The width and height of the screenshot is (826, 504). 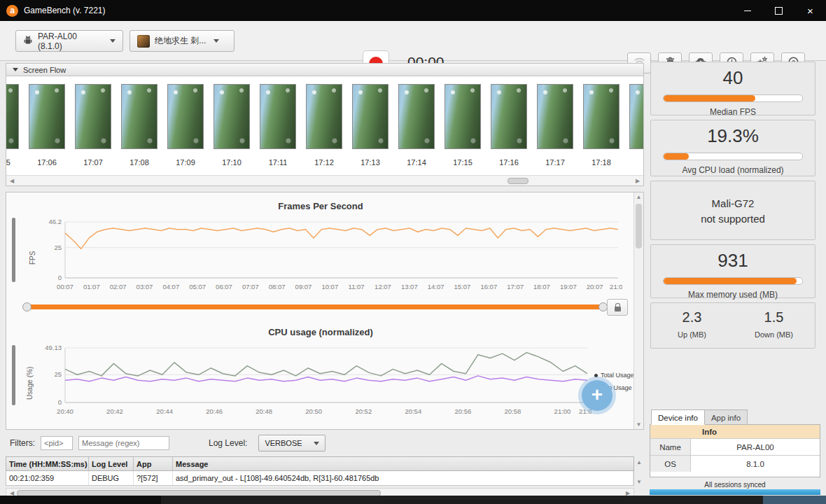 I want to click on slider-handle-left, so click(x=27, y=307).